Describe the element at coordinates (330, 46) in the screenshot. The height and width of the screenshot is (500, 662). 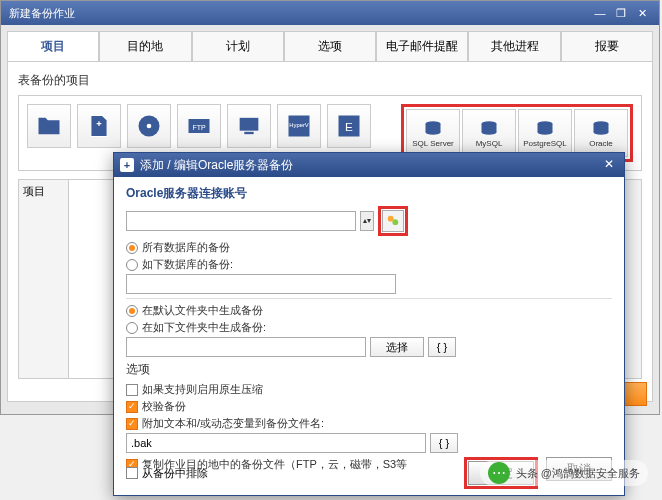
I see `tab-options: 选项` at that location.